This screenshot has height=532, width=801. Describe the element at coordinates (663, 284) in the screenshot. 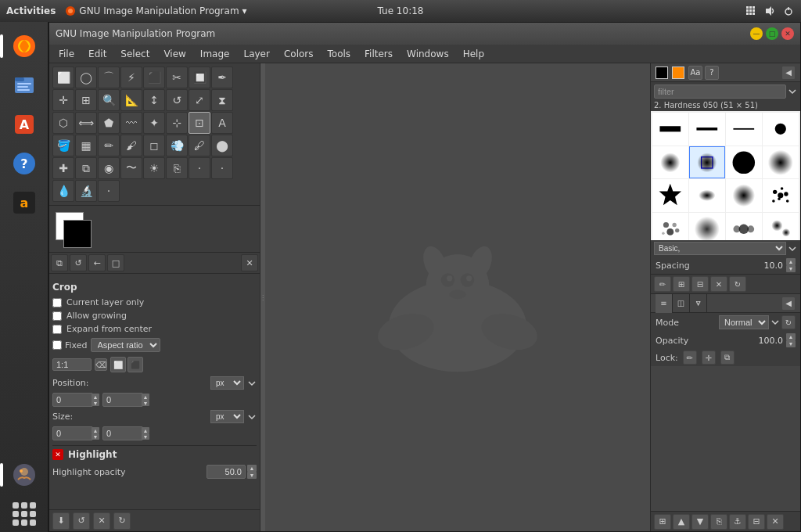

I see `brush-edit-btn: ✏` at that location.